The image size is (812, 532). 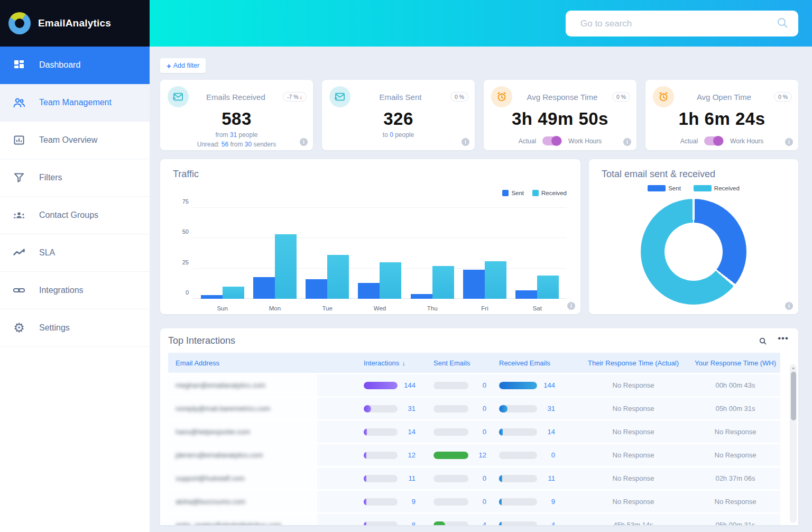 I want to click on brand-logo-icon, so click(x=20, y=23).